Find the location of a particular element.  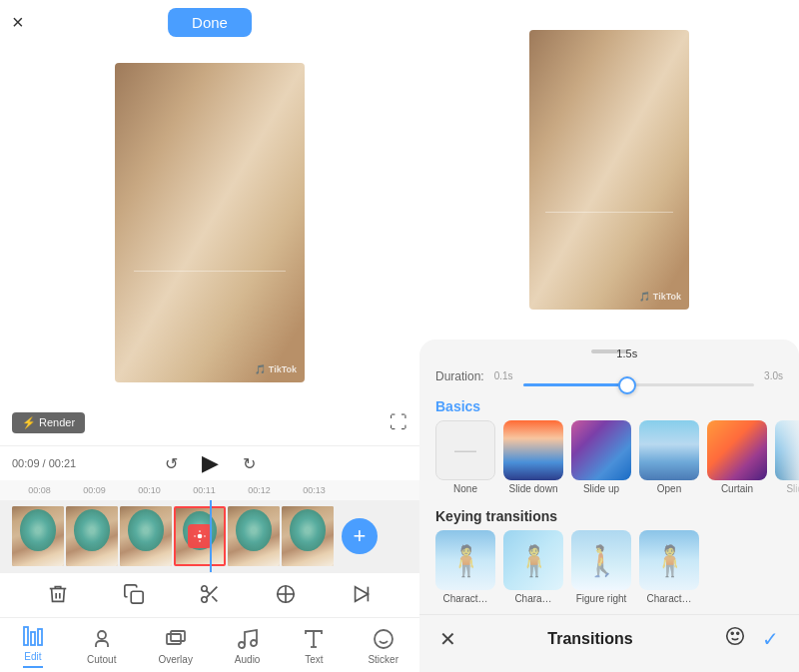

cut-tool is located at coordinates (210, 595).